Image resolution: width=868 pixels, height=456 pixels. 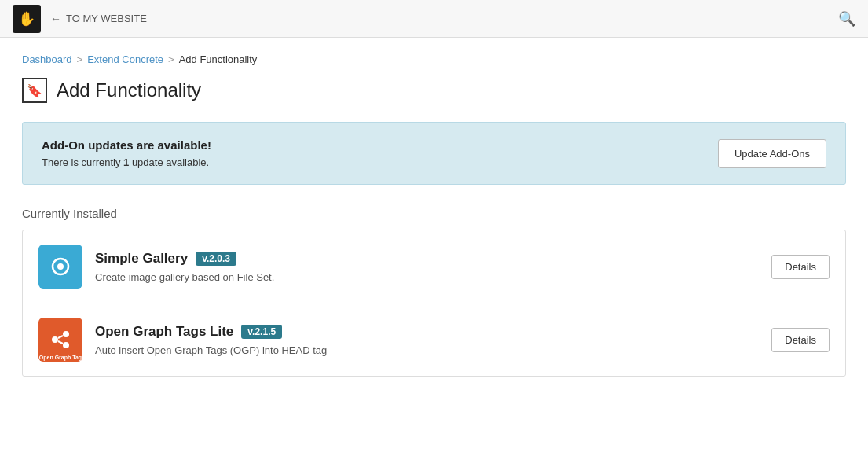 What do you see at coordinates (99, 19) in the screenshot?
I see `back-to-website-link: ← TO MY WEBSITE` at bounding box center [99, 19].